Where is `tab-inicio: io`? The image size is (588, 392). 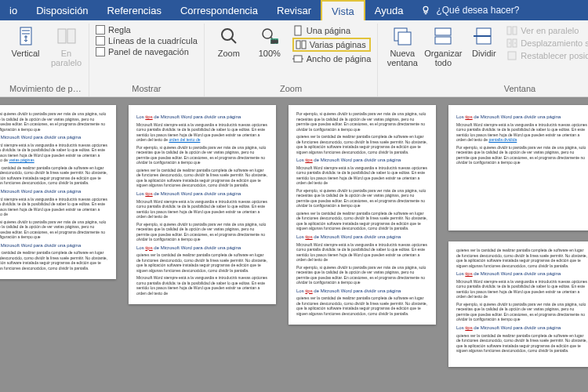 tab-inicio: io is located at coordinates (13, 10).